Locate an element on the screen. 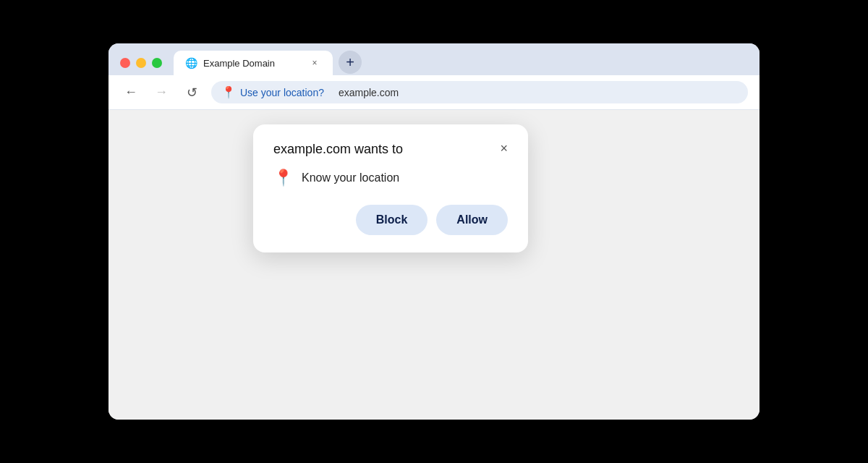  tab-title: Example Domain is located at coordinates (253, 64).